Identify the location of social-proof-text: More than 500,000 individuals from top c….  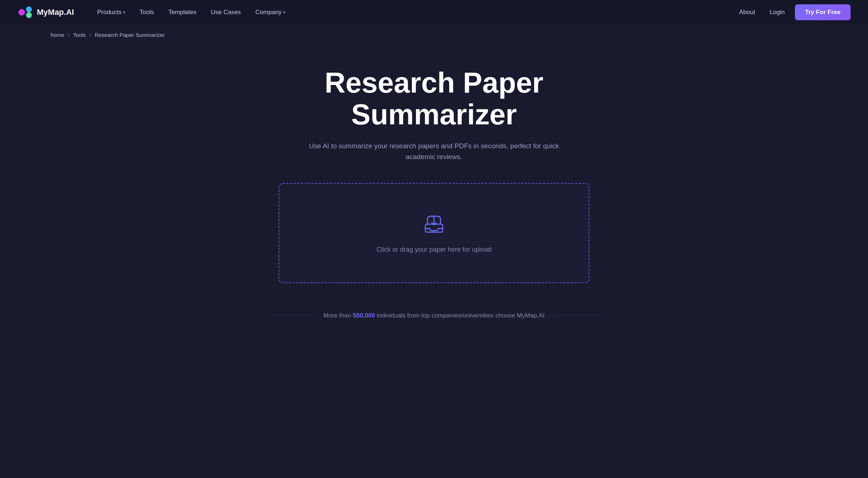
(434, 316).